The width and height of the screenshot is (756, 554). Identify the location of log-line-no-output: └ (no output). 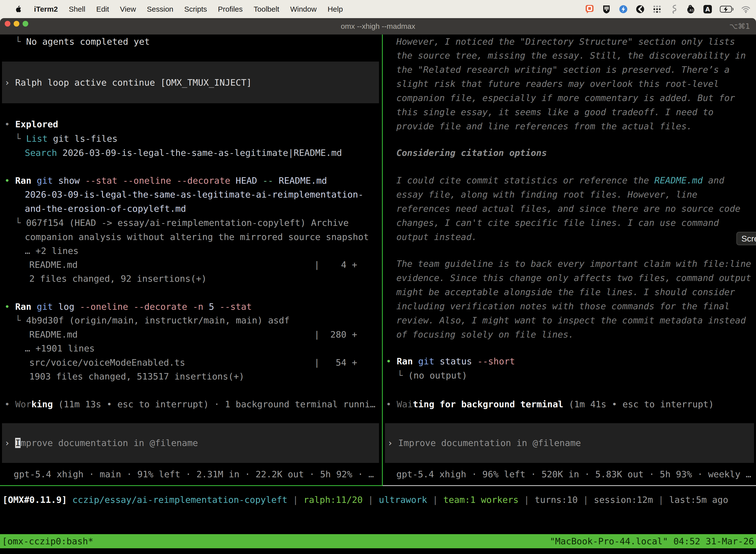
(432, 376).